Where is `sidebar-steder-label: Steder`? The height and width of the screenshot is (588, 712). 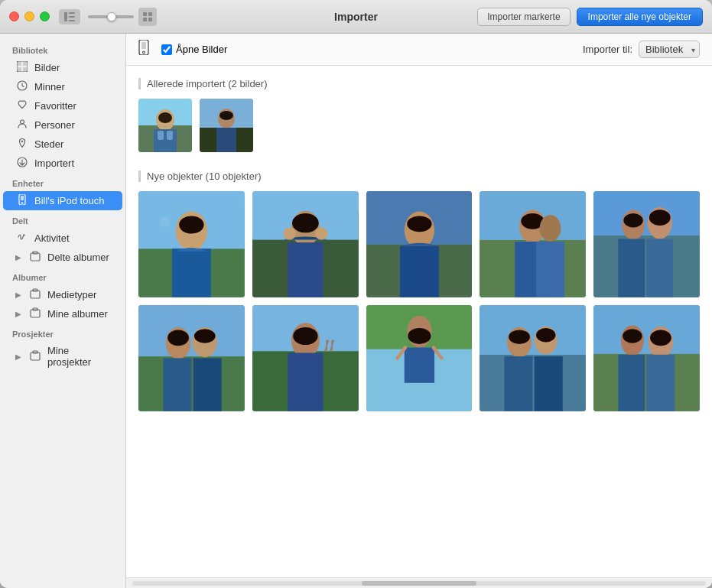 sidebar-steder-label: Steder is located at coordinates (49, 144).